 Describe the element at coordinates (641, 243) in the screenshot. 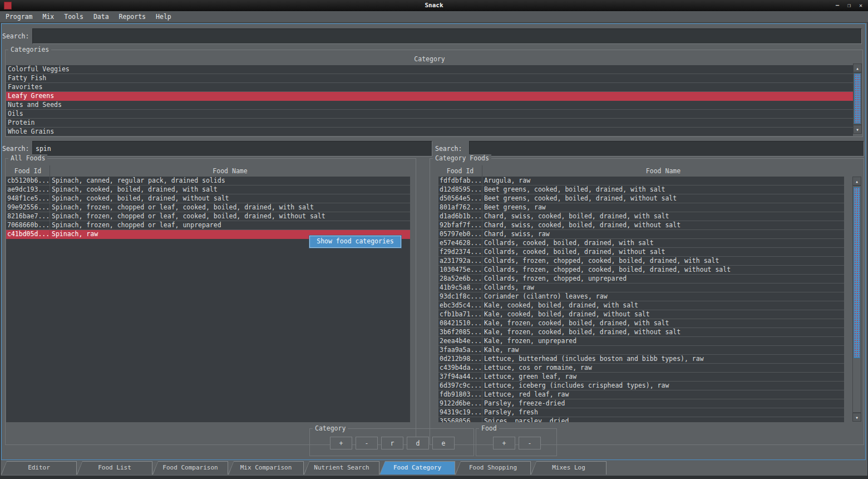

I see `table-row: e57e4628... Collards, cooked, boiled, dr…` at that location.